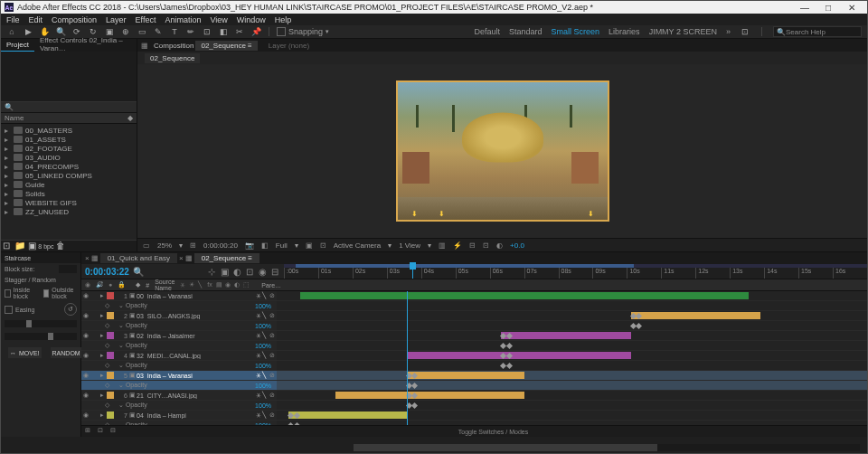  I want to click on inside-checkbox, so click(7, 293).